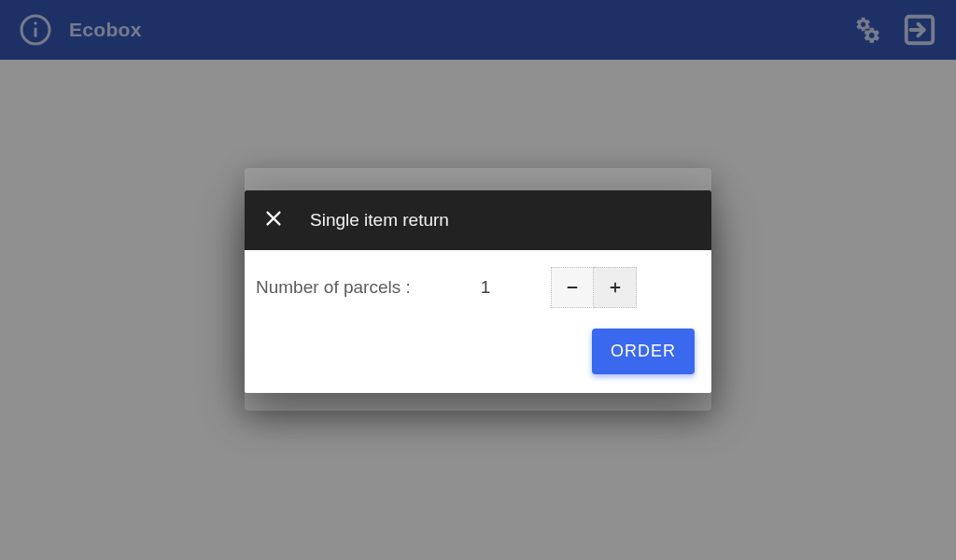  I want to click on decrement-button, so click(572, 287).